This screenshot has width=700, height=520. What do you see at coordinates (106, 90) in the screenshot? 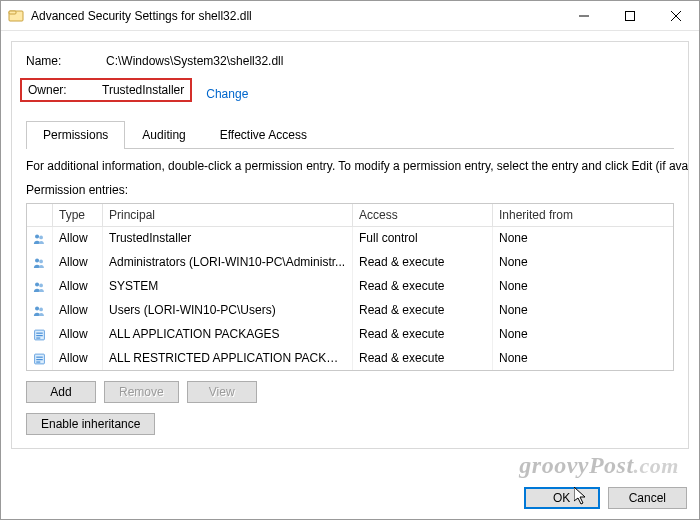
I see `owner-highlight: Owner: TrustedInstaller` at bounding box center [106, 90].